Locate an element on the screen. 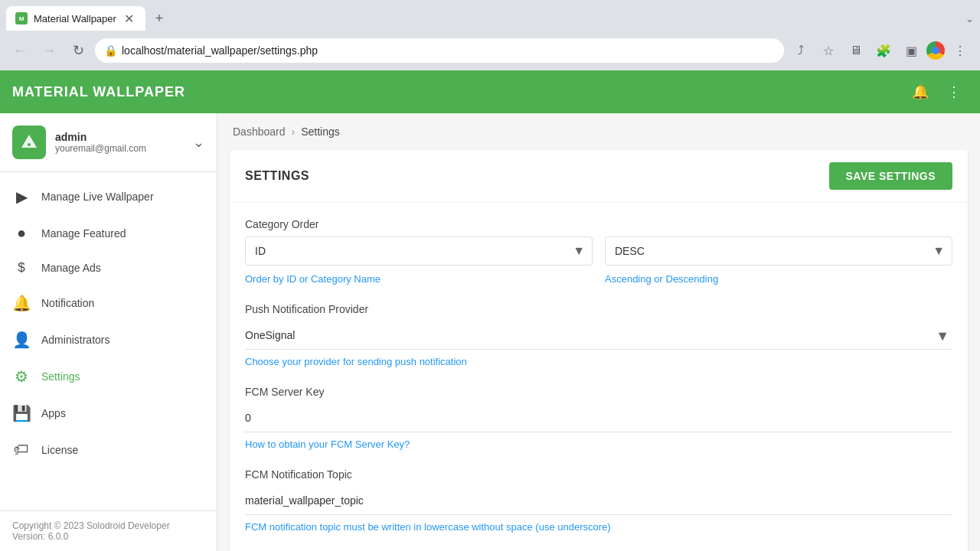 The width and height of the screenshot is (980, 551). notification-button: 🔔 is located at coordinates (920, 92).